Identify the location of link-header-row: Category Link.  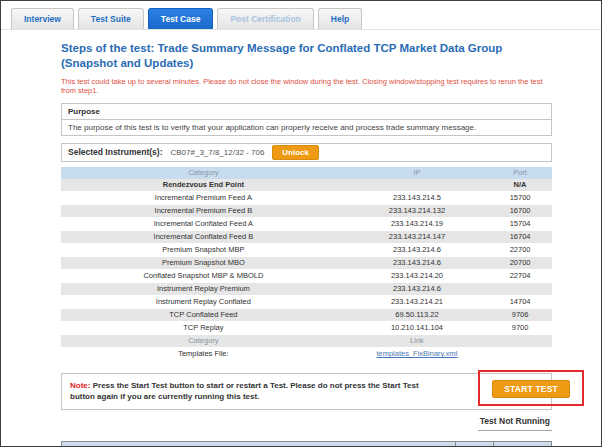
(306, 340).